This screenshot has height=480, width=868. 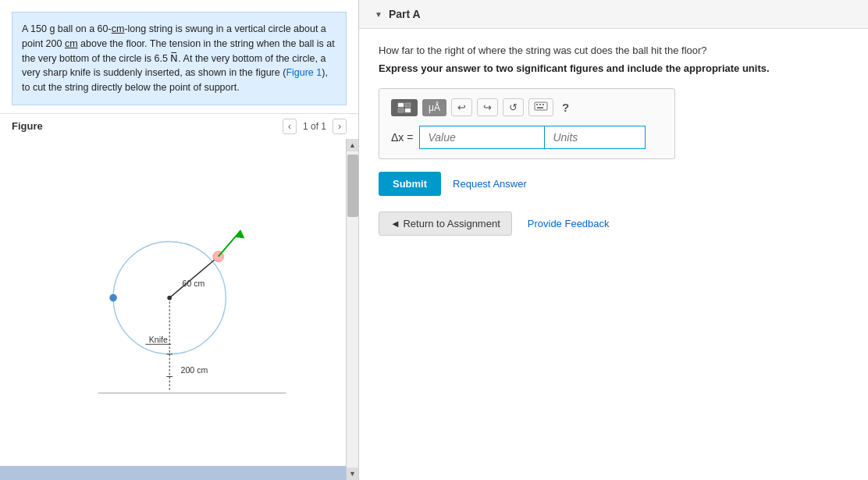 What do you see at coordinates (340, 126) in the screenshot?
I see `next-figure-button: ›` at bounding box center [340, 126].